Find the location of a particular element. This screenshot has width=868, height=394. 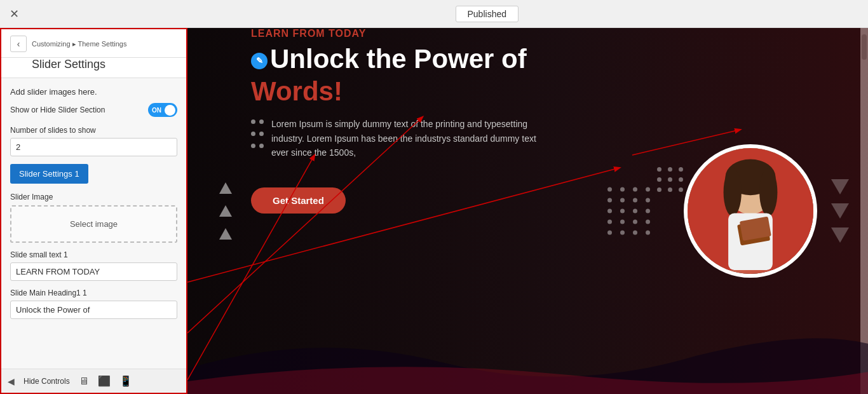

show-hide-toggle: ON is located at coordinates (163, 110).